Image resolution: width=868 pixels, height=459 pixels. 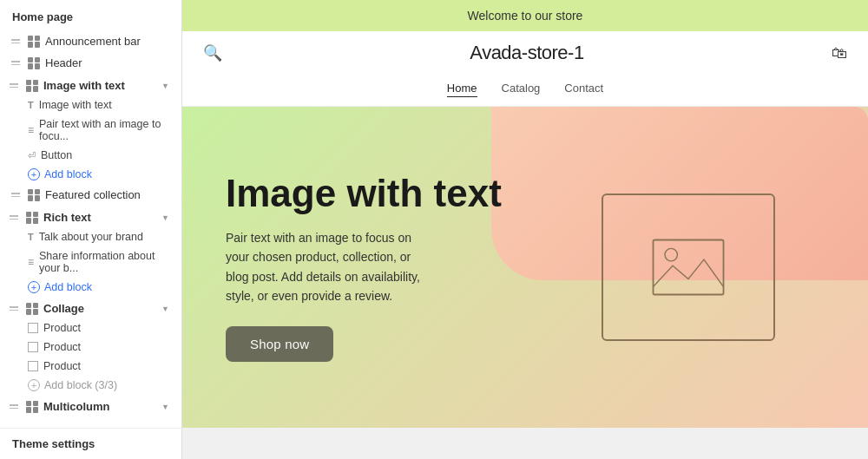 I want to click on drag-handle-announcement, so click(x=16, y=42).